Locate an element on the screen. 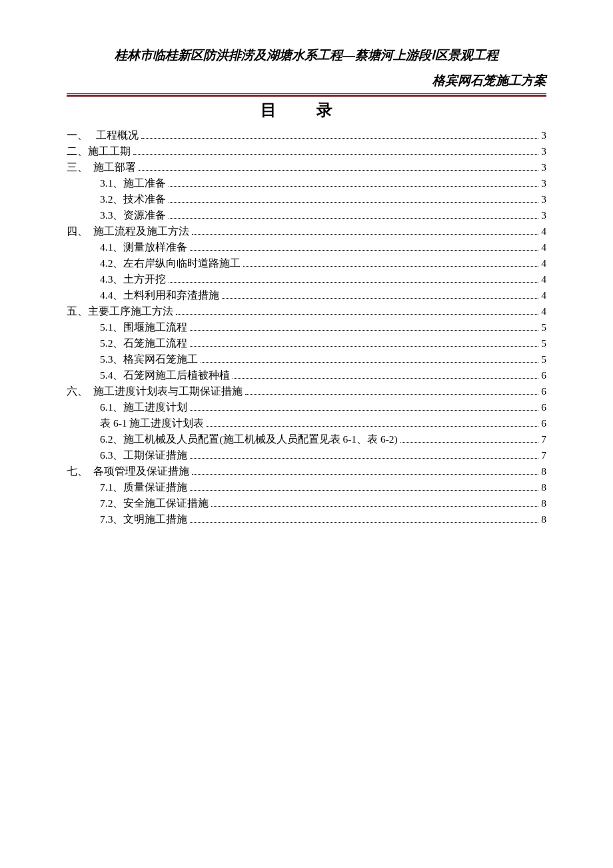 The width and height of the screenshot is (613, 868). toc-entry-label: 3.1、施工准备 is located at coordinates (133, 183).